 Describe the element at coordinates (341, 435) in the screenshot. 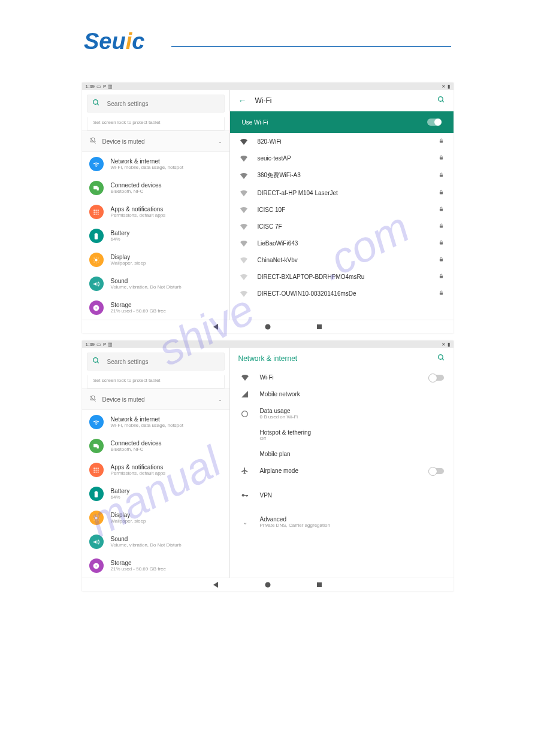

I see `network-row-hotspot: Hotspot & tetheringOff` at that location.